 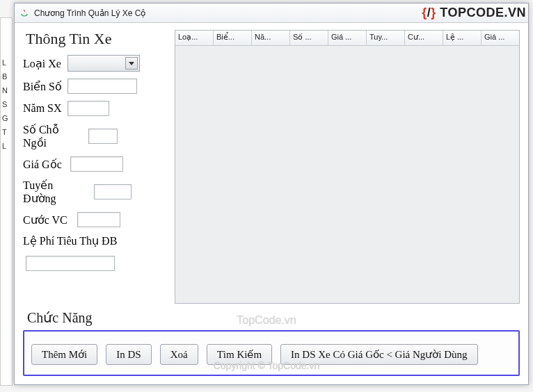 I want to click on label-nam-sx: Năm SX, so click(x=42, y=108).